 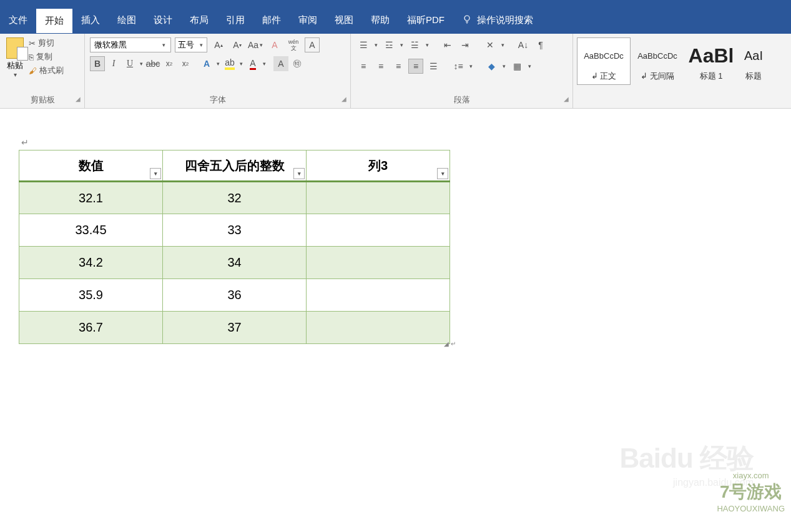 I want to click on watermark-url: xiayx.com, so click(x=750, y=476).